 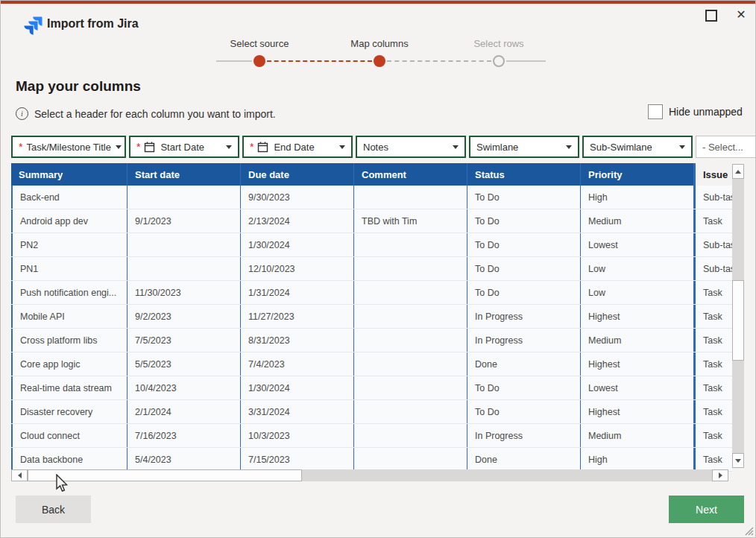 What do you see at coordinates (371, 412) in the screenshot?
I see `table-row: Disaster recovery2/1/20243/31/2024To DoH…` at bounding box center [371, 412].